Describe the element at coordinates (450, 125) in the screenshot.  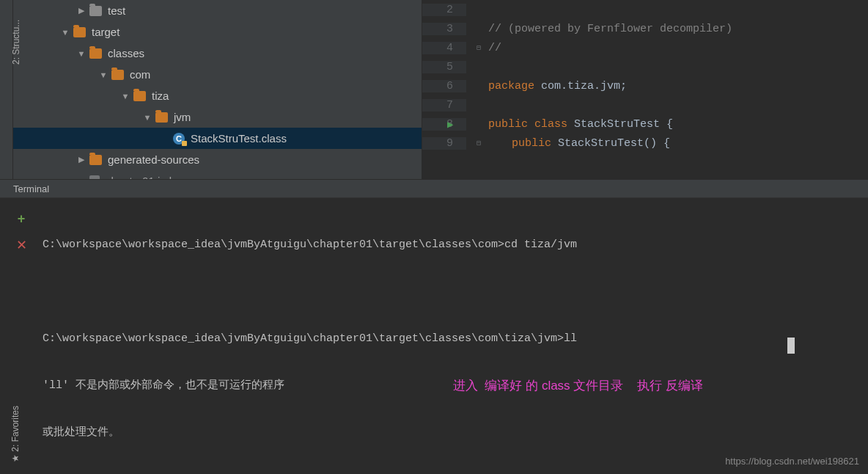
I see `run-gutter-icon: ▶` at that location.